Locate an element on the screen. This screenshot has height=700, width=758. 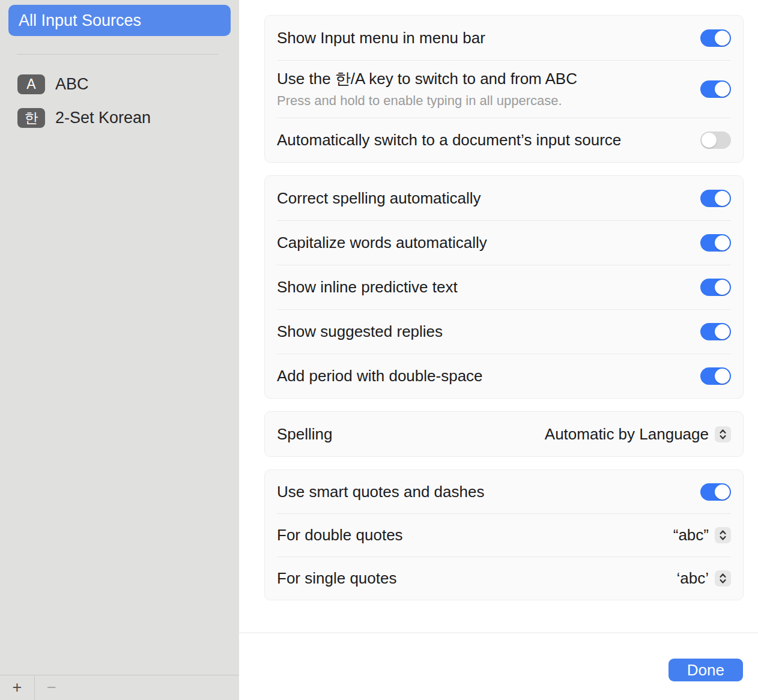
add-input-source-button: + is located at coordinates (17, 688).